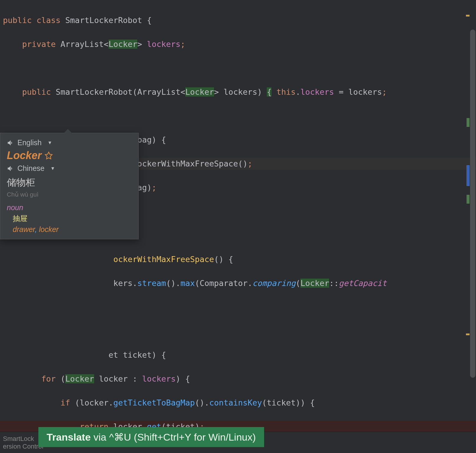 The image size is (476, 453). Describe the element at coordinates (68, 437) in the screenshot. I see `banner-bold: Translate` at that location.